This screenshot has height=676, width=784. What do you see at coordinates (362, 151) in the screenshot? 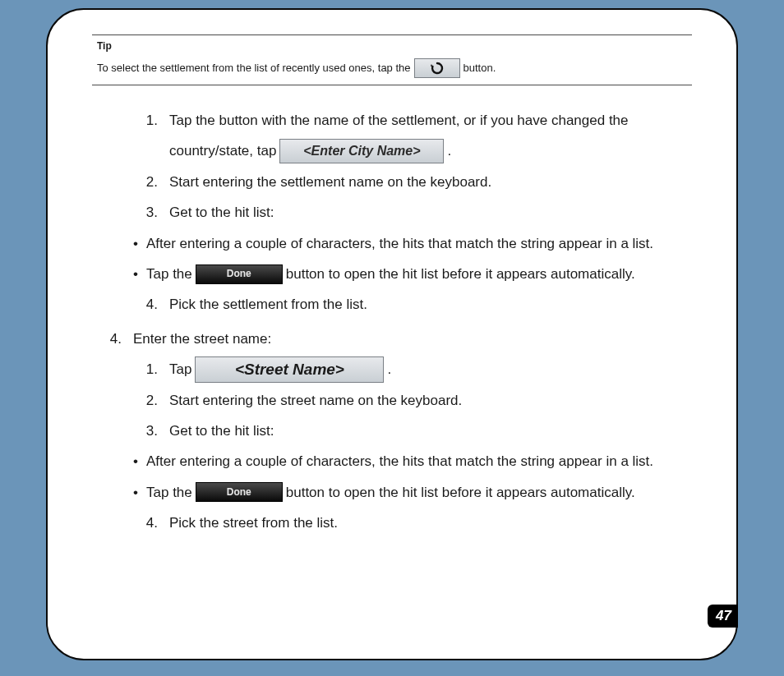
I see `enter-city-name-button: <Enter City Name>` at bounding box center [362, 151].